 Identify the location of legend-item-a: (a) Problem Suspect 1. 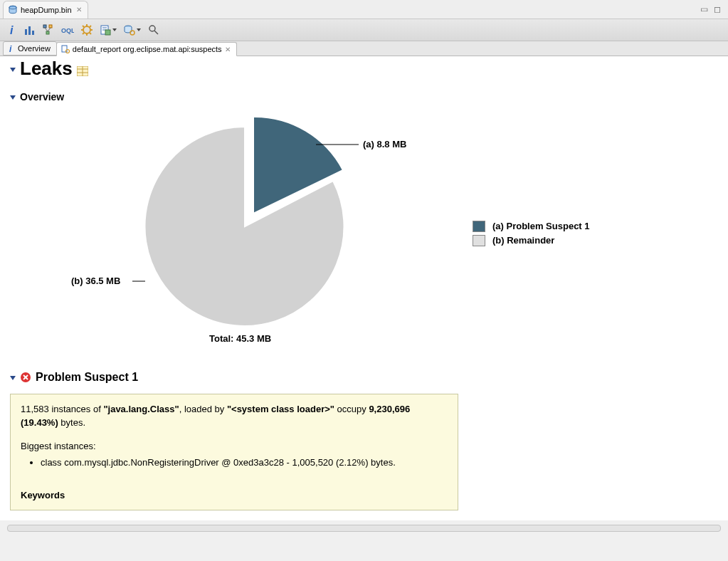
(531, 226).